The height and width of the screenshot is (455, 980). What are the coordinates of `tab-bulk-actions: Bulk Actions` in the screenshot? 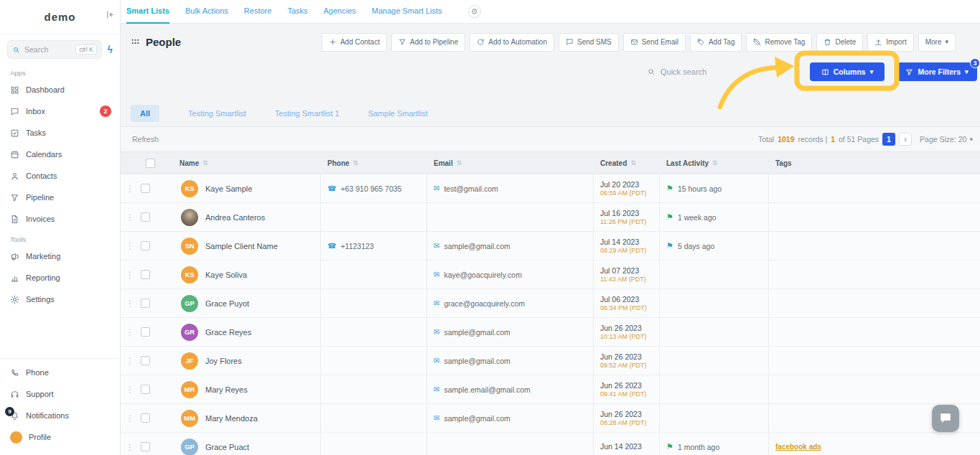 It's located at (207, 11).